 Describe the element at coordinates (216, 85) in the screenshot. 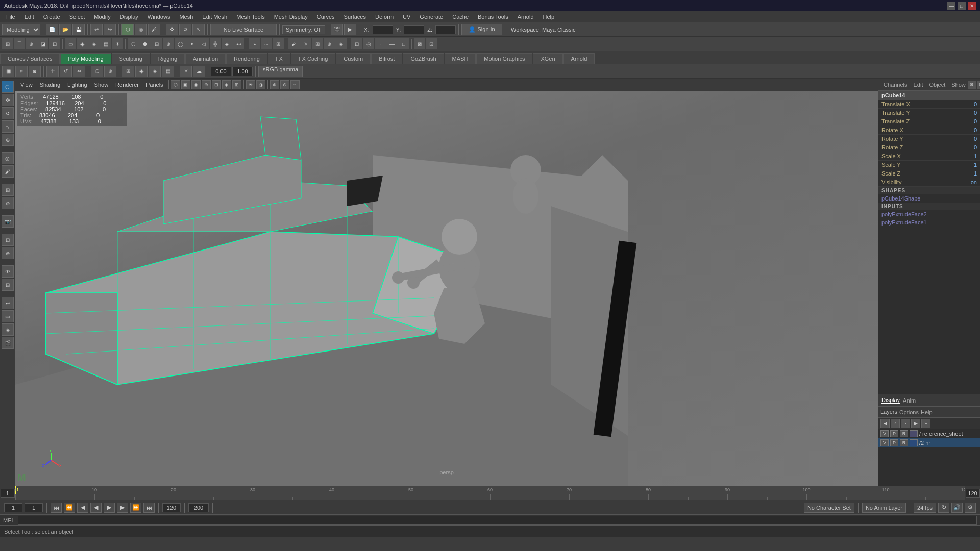

I see `vp-icon5: ⊡` at that location.